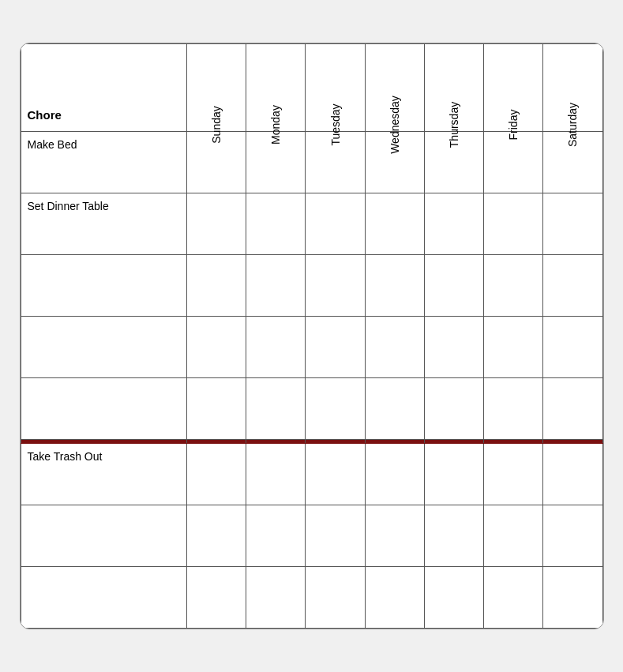 The image size is (623, 672). What do you see at coordinates (395, 125) in the screenshot?
I see `wednesday-label: Wednesday` at bounding box center [395, 125].